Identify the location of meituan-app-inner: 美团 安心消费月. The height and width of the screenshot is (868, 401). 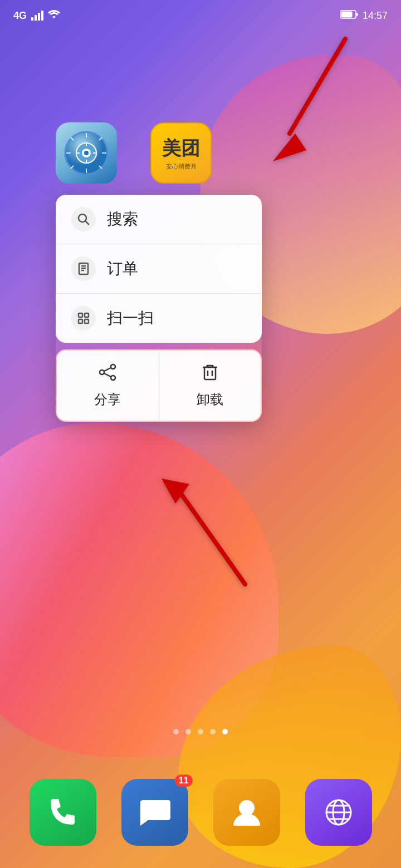
(181, 153).